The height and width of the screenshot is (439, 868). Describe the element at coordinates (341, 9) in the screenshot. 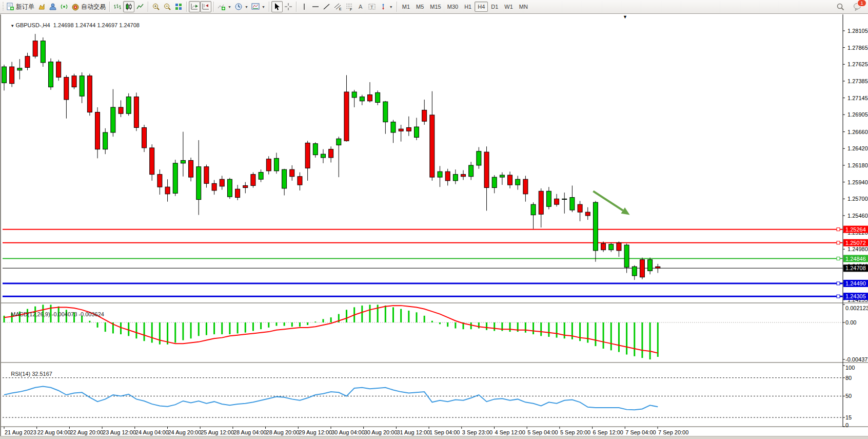

I see `svg-text: E` at that location.